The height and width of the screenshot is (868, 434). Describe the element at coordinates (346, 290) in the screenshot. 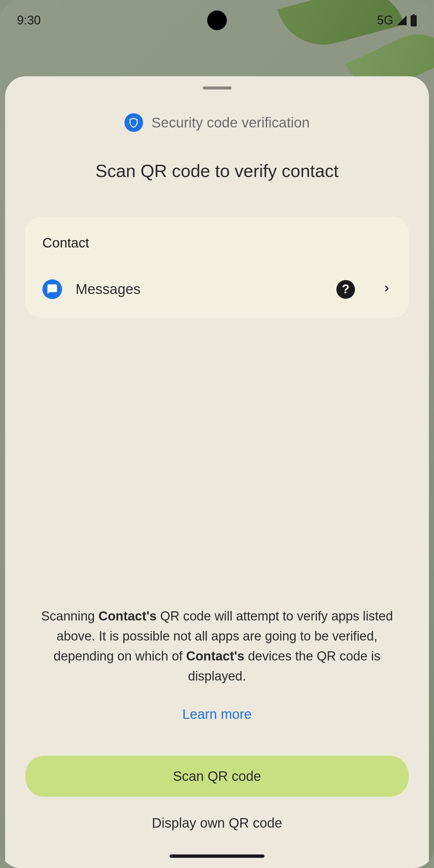

I see `help-icon: ?` at that location.